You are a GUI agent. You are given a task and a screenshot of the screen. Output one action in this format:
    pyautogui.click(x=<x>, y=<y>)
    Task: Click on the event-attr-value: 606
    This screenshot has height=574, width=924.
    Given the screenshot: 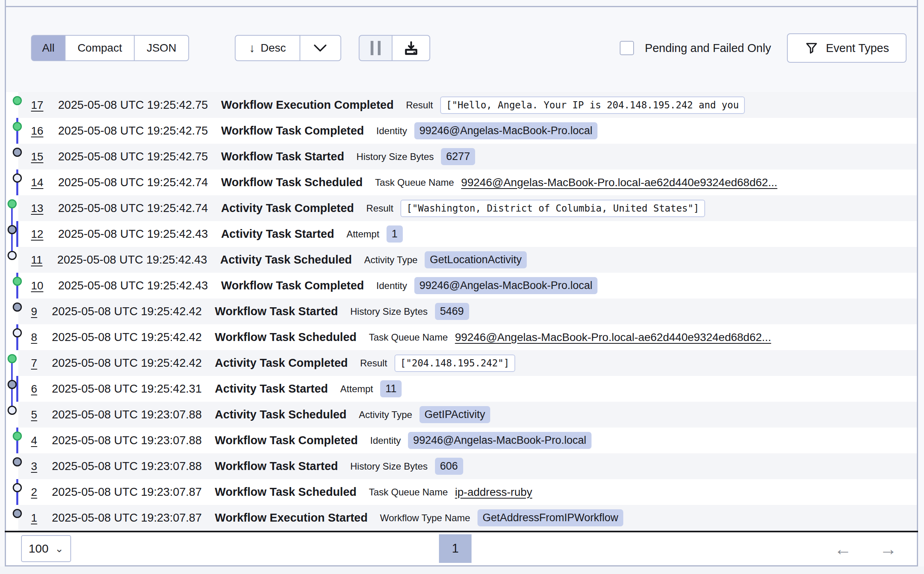 What is the action you would take?
    pyautogui.click(x=449, y=466)
    